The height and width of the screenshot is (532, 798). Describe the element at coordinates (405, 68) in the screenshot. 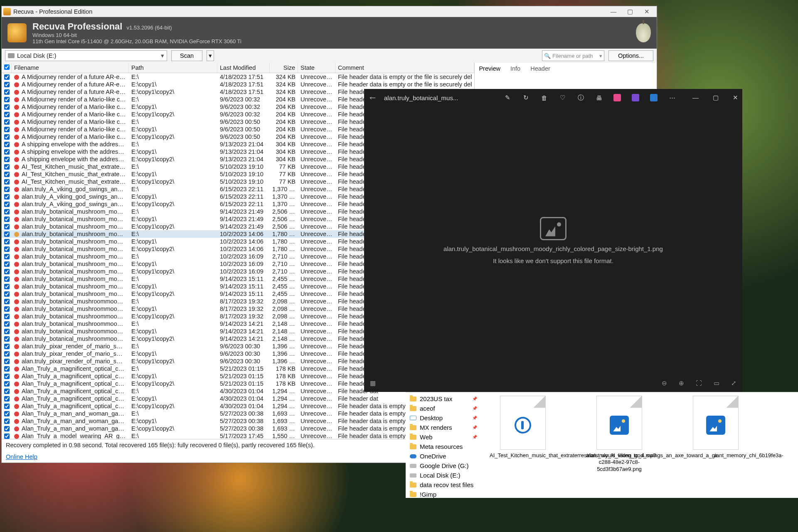

I see `col-comment: Comment` at that location.